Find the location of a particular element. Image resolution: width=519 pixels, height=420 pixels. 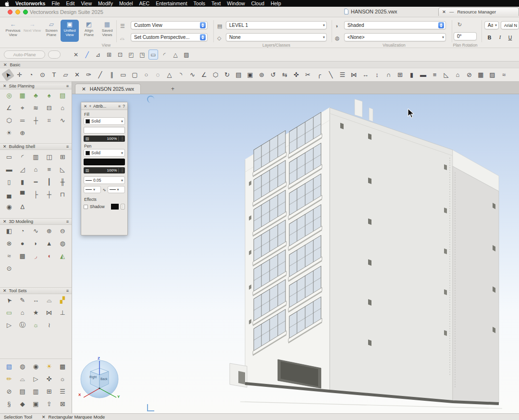

menu-aec: AEC is located at coordinates (145, 3).